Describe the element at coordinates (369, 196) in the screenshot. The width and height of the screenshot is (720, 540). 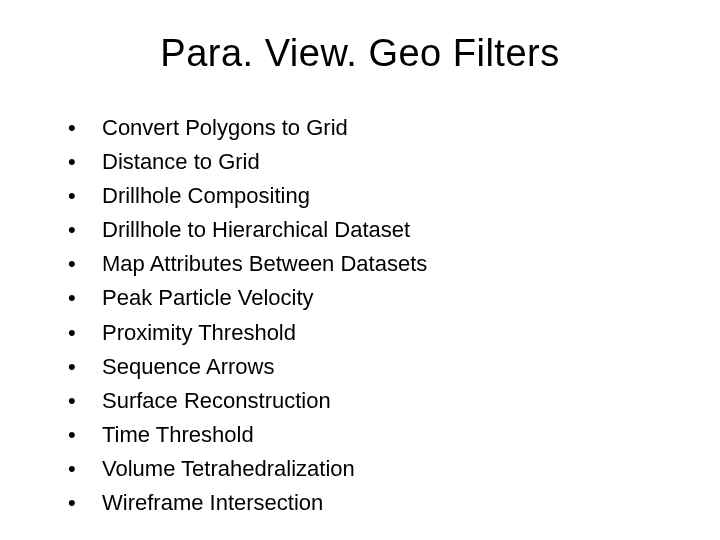
I see `list-item: • Drillhole Compositing` at that location.